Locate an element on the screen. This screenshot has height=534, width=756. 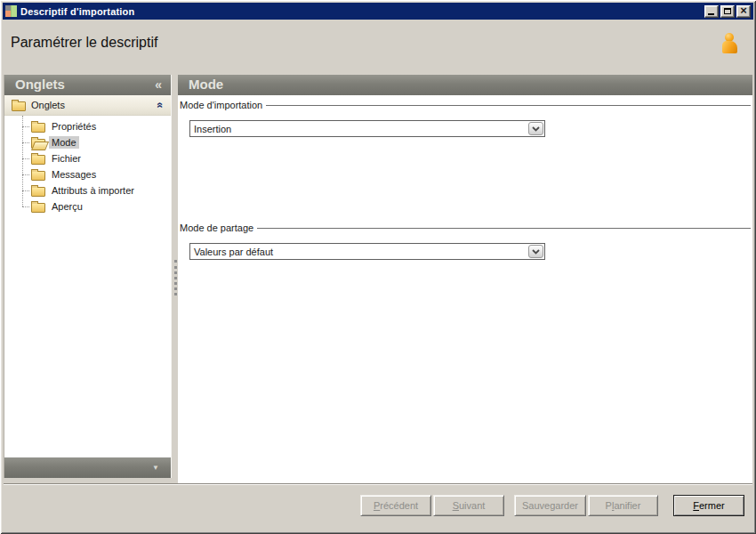
sidebar-item-messages: Messages is located at coordinates (87, 174).